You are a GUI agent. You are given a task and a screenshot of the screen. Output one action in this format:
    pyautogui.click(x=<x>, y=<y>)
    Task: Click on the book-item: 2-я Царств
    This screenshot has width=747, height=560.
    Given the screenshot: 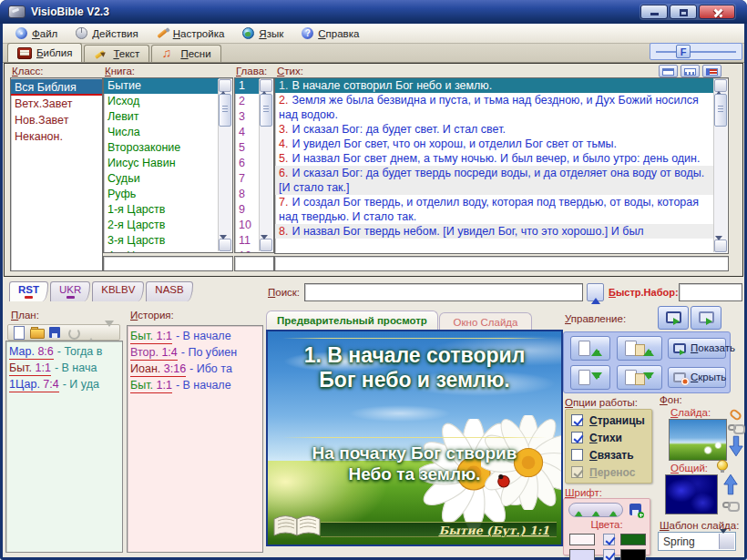 What is the action you would take?
    pyautogui.click(x=161, y=226)
    